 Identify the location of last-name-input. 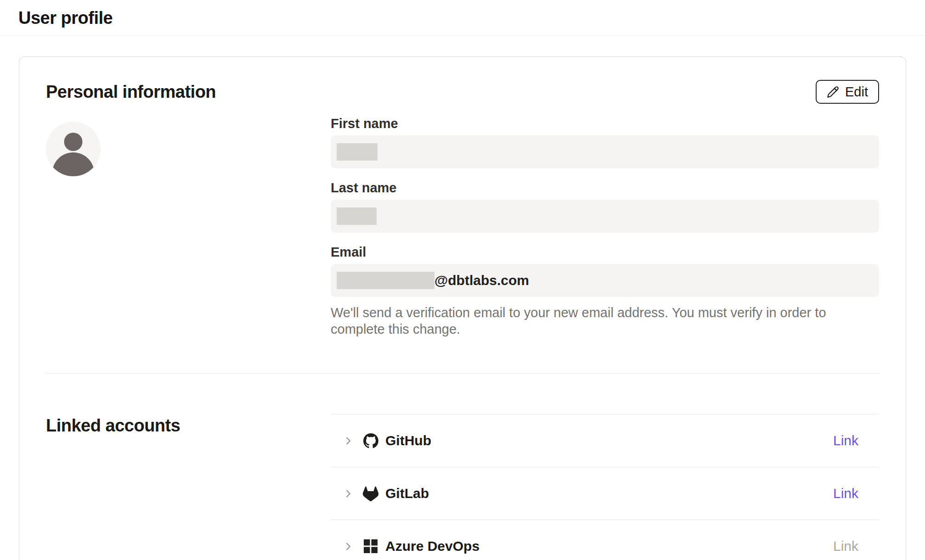
(605, 216).